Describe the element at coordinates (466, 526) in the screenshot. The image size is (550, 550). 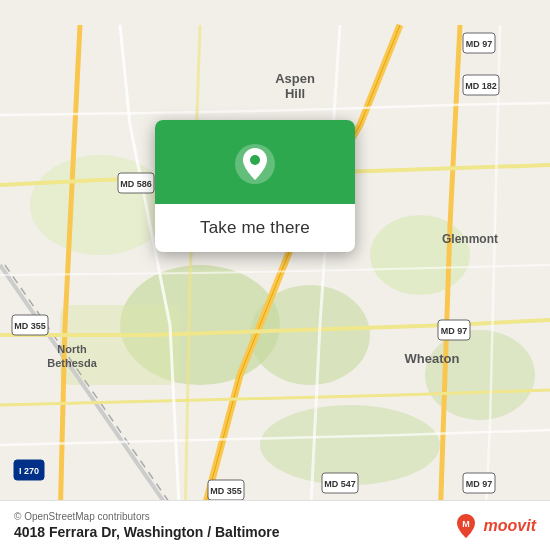
I see `moovit-icon: M` at that location.